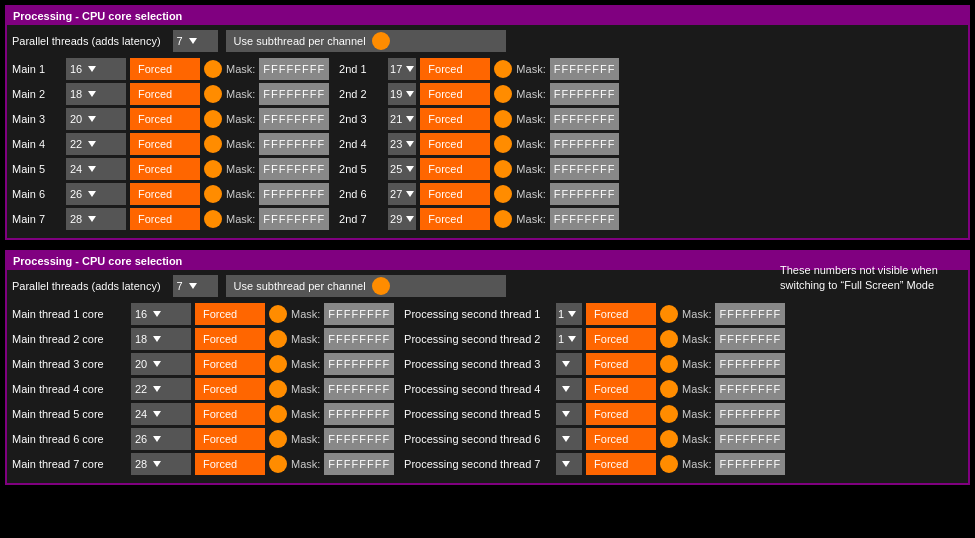 This screenshot has height=538, width=975. What do you see at coordinates (402, 194) in the screenshot?
I see `sec-val-select: 27` at bounding box center [402, 194].